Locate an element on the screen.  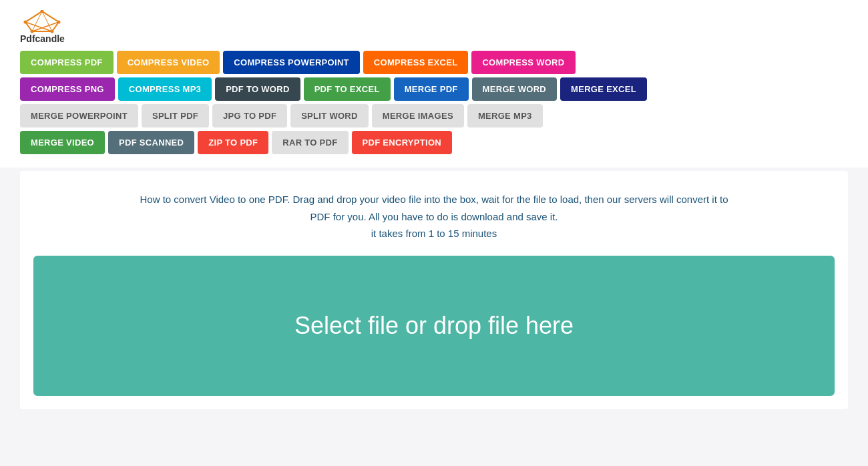
nav-button: PDF SCANNED is located at coordinates (151, 143).